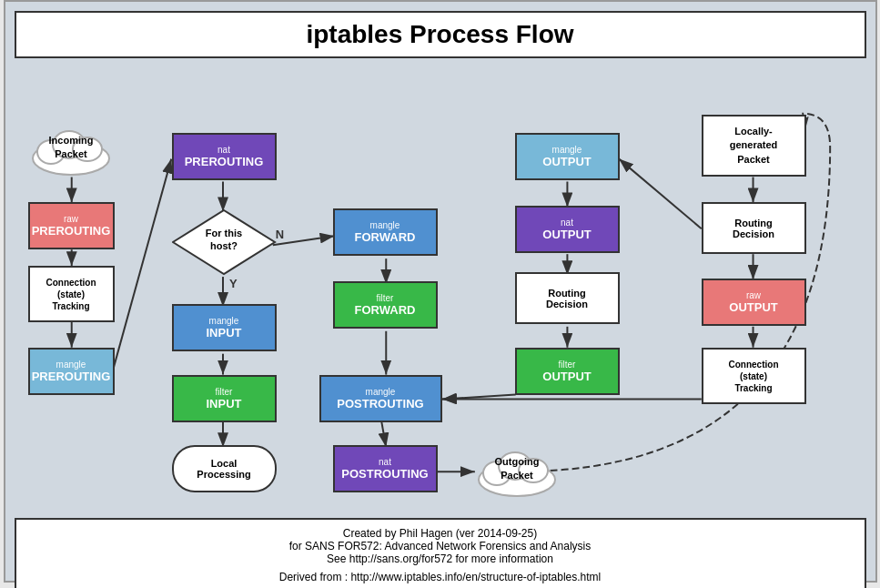 The width and height of the screenshot is (880, 588). What do you see at coordinates (385, 462) in the screenshot?
I see `nat-postrouting-sub: nat` at bounding box center [385, 462].